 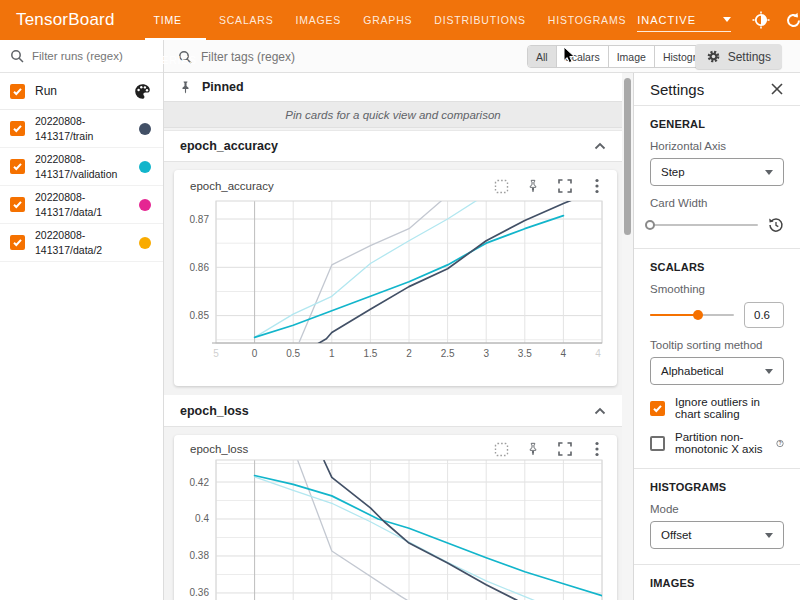 I want to click on section-epoch-loss: epoch_loss, so click(x=393, y=411).